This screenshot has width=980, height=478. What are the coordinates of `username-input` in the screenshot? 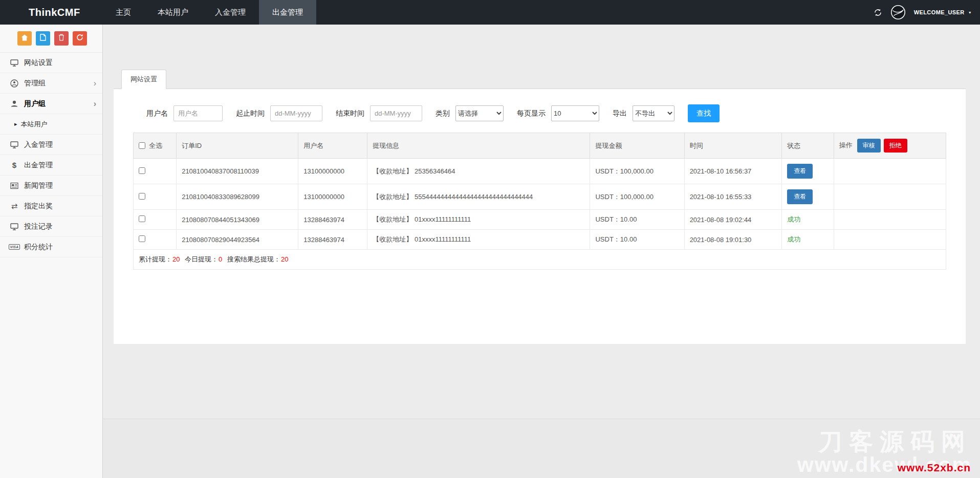 It's located at (198, 114).